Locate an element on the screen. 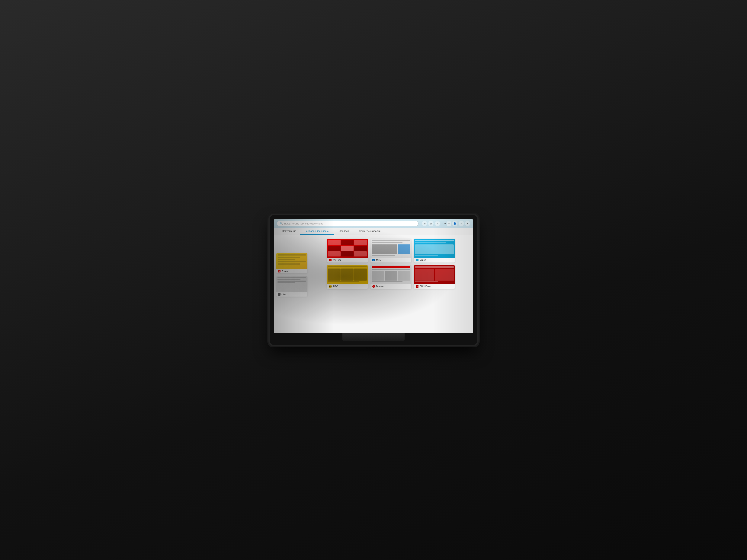 Image resolution: width=747 pixels, height=560 pixels. zoom-in-button: + is located at coordinates (449, 223).